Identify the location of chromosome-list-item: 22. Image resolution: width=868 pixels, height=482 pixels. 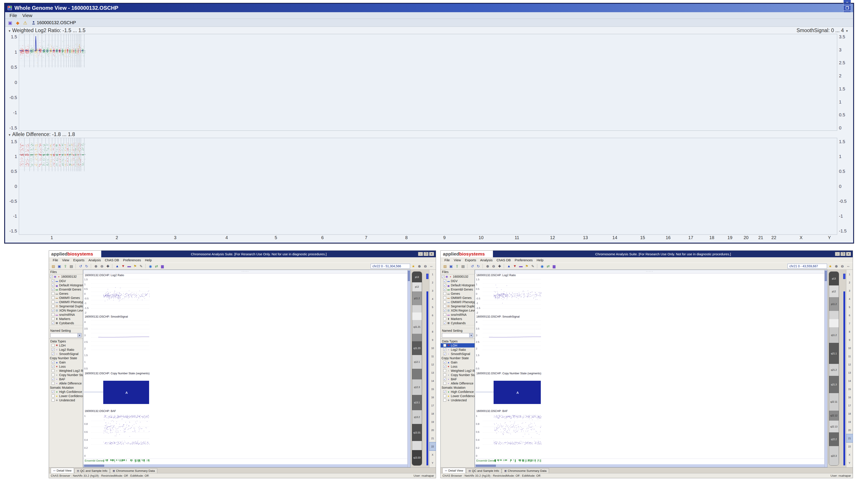
(850, 446).